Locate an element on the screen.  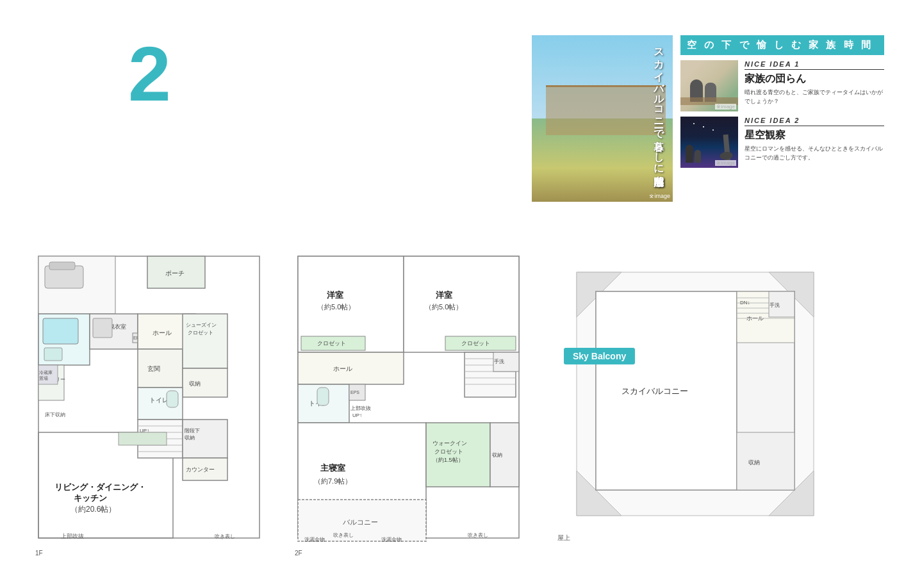
floor-plan-1-svg: 洗濯脱衣室 EPS ホール 玄関 シューズイン クロゼット 収納 トイレ UP↑ is located at coordinates (149, 398).